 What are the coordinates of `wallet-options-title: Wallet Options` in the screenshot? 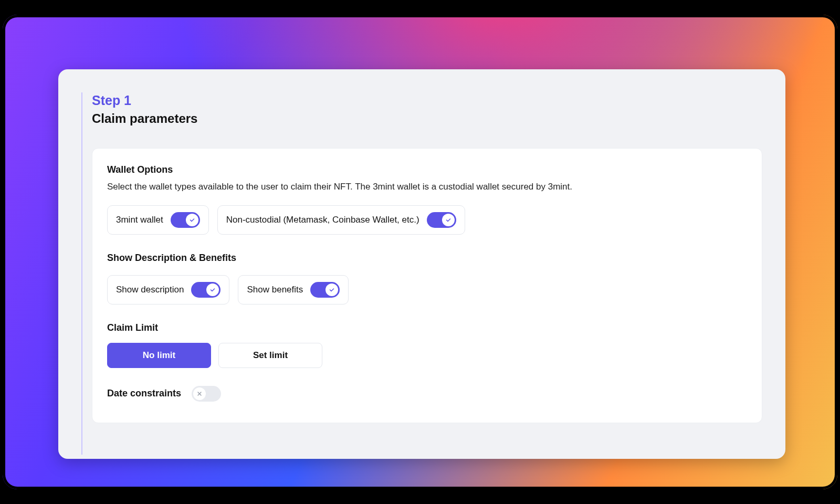 It's located at (427, 170).